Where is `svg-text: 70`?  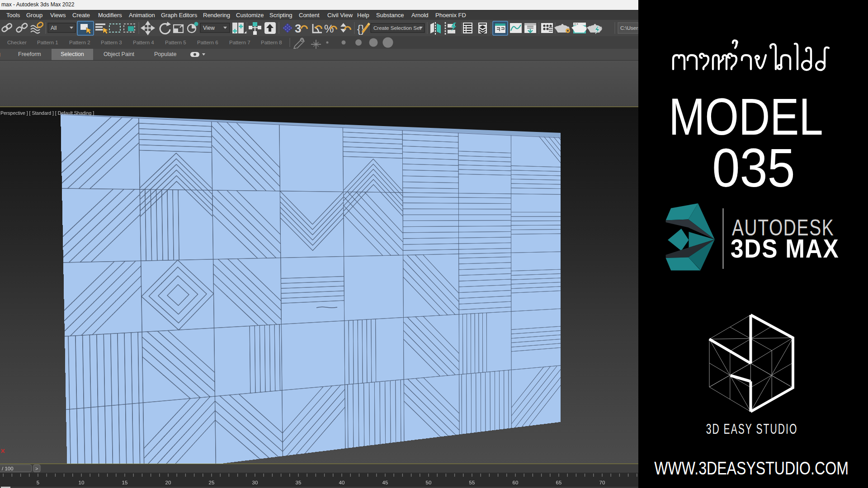 svg-text: 70 is located at coordinates (602, 483).